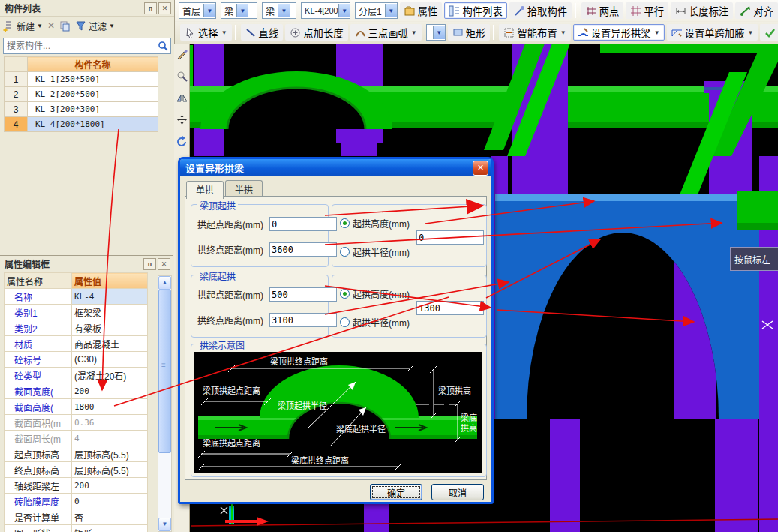 The width and height of the screenshot is (778, 532). What do you see at coordinates (422, 11) in the screenshot?
I see `properties-button: 属性` at bounding box center [422, 11].